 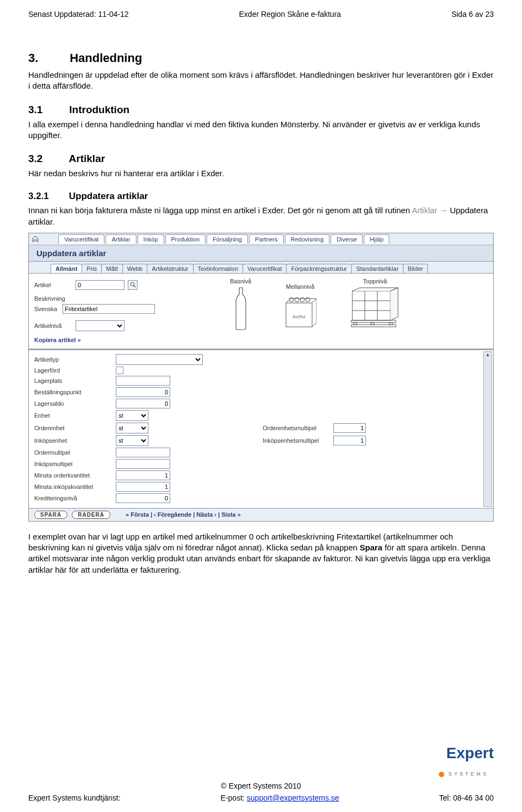 What do you see at coordinates (91, 269) in the screenshot?
I see `tab-pris: Pris` at bounding box center [91, 269].